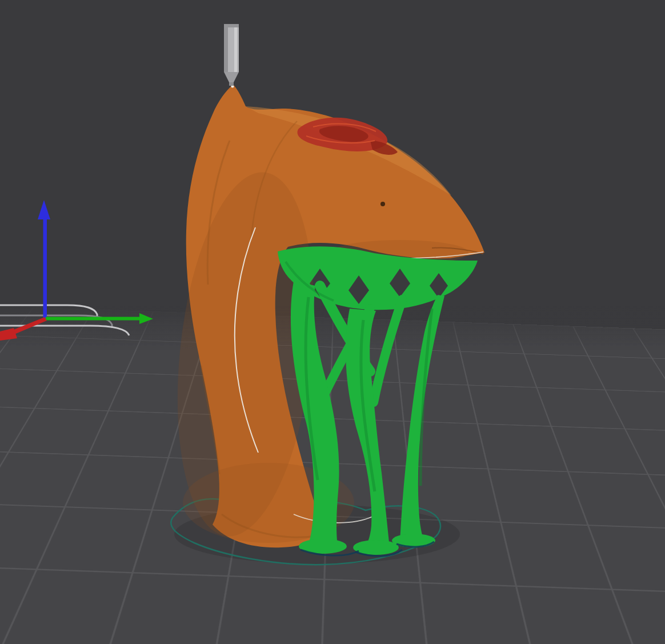  I want to click on z-axis-arrow, so click(44, 259).